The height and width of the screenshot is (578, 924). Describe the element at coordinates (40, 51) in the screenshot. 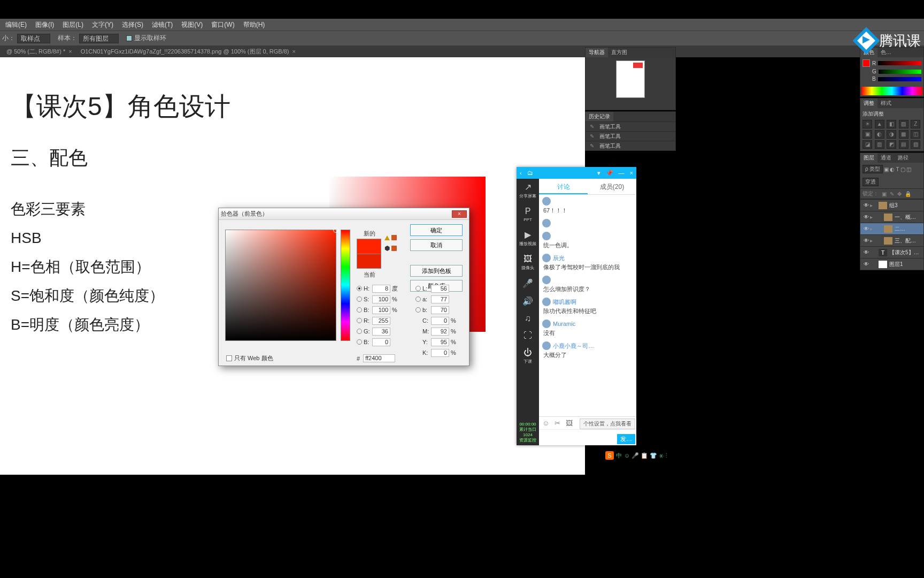

I see `document-tab: @ 50% (二, RGB/8#) *×` at that location.